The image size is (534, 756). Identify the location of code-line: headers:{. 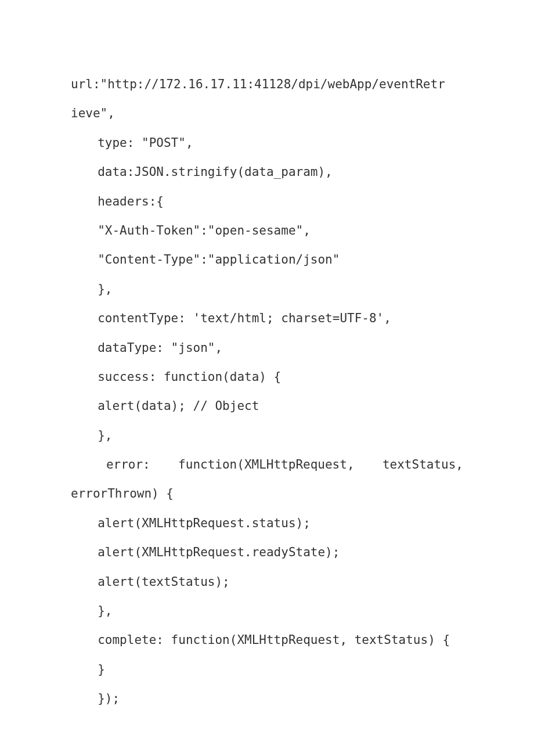
(267, 201).